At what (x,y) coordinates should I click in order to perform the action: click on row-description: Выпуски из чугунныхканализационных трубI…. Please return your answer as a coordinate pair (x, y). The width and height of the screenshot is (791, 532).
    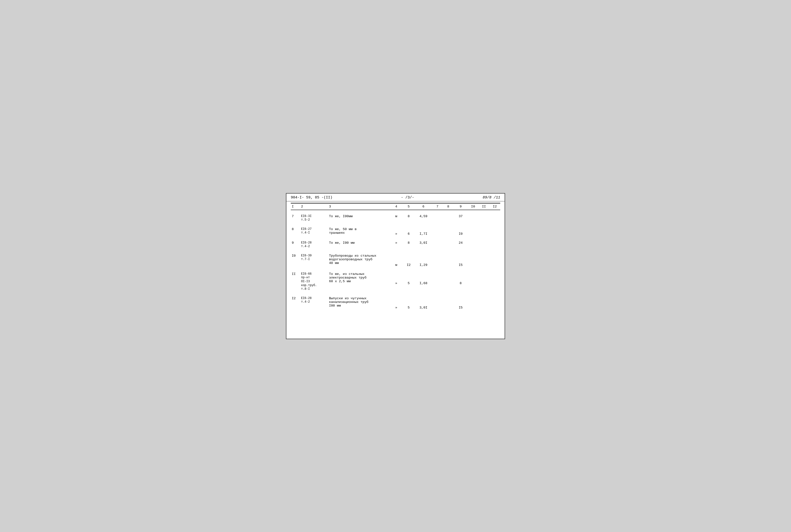
    Looking at the image, I should click on (359, 302).